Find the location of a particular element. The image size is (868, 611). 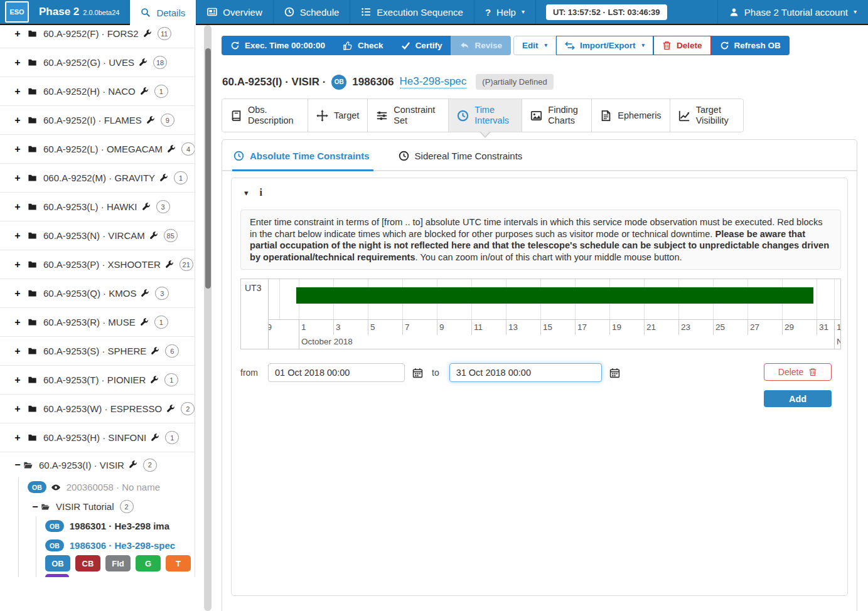

chart-plot-area: 29 1 3 5 7 9 11 13 15 17 19 21 2 is located at coordinates (555, 314).